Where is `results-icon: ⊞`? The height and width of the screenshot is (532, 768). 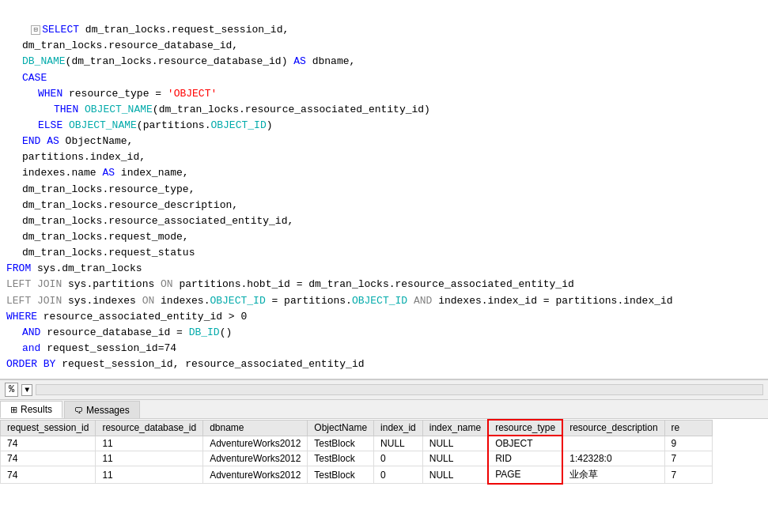 results-icon: ⊞ is located at coordinates (14, 409).